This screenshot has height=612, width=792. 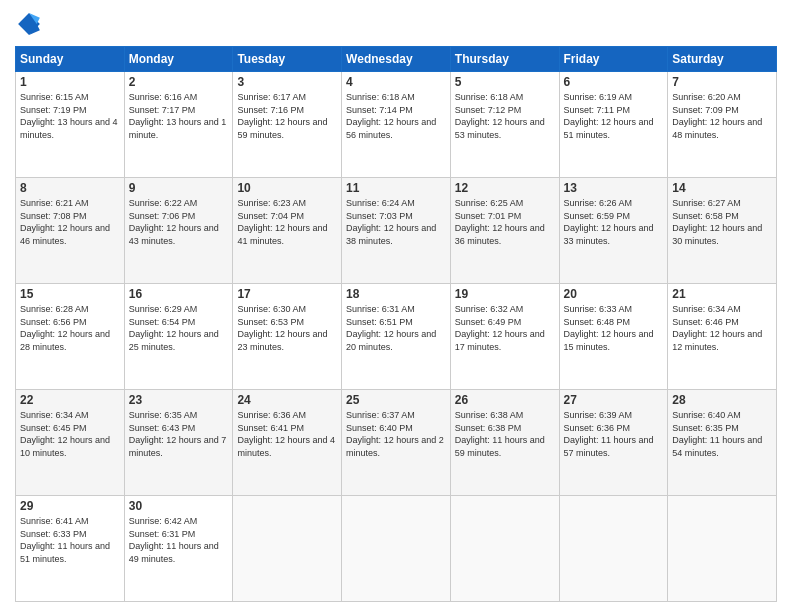 What do you see at coordinates (70, 328) in the screenshot?
I see `day-detail: Sunrise: 6:28 AMSunset: 6:56 PMDaylight:…` at bounding box center [70, 328].